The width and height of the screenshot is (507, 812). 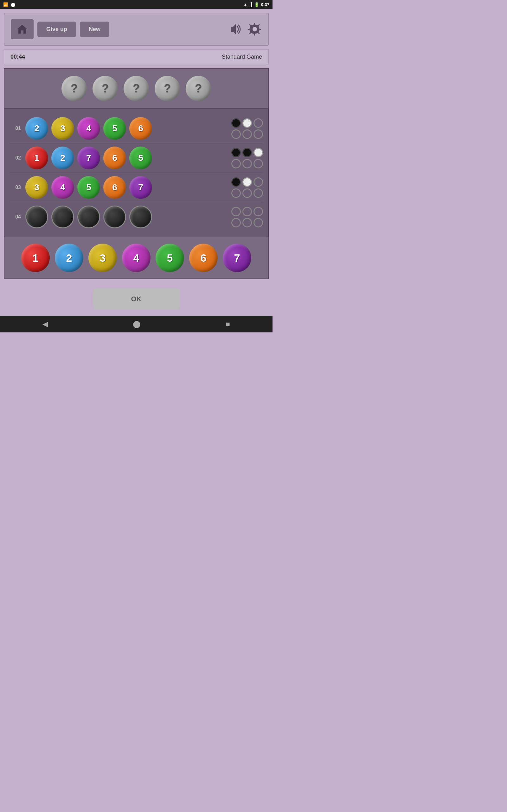 I want to click on settings-button, so click(x=255, y=29).